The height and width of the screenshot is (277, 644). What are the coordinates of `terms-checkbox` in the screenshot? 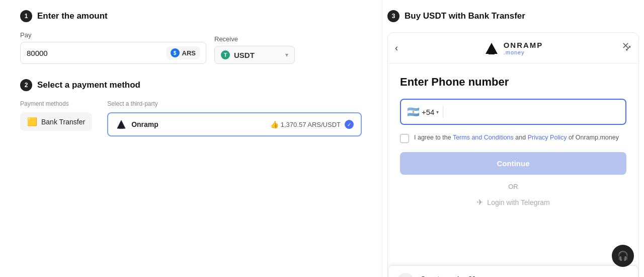 It's located at (405, 138).